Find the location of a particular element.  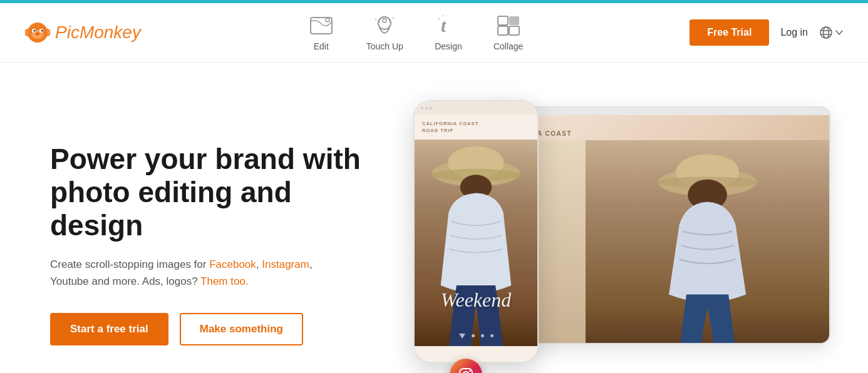

edit-icon is located at coordinates (321, 26).